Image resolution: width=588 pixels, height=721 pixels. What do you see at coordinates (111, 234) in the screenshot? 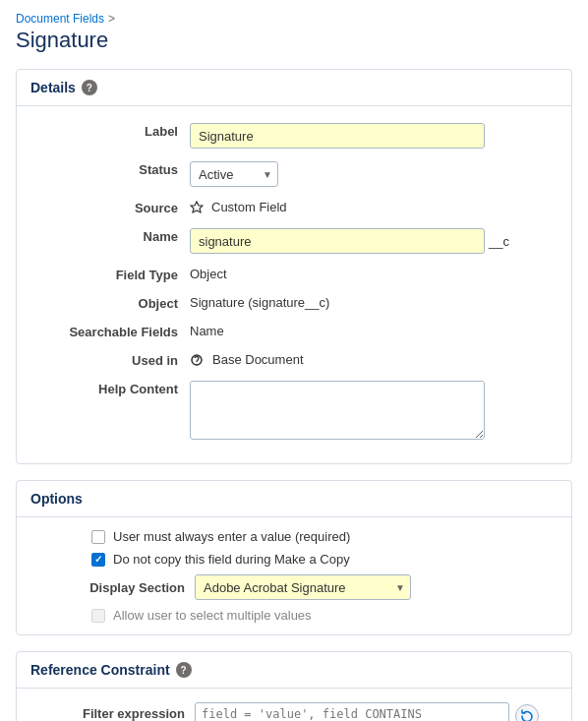
I see `name-field-label: Name` at bounding box center [111, 234].